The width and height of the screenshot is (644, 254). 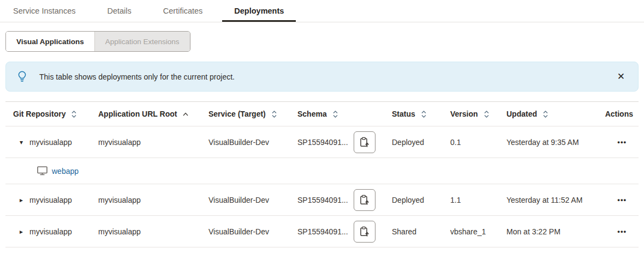 What do you see at coordinates (138, 114) in the screenshot?
I see `column-label: Application URL Root` at bounding box center [138, 114].